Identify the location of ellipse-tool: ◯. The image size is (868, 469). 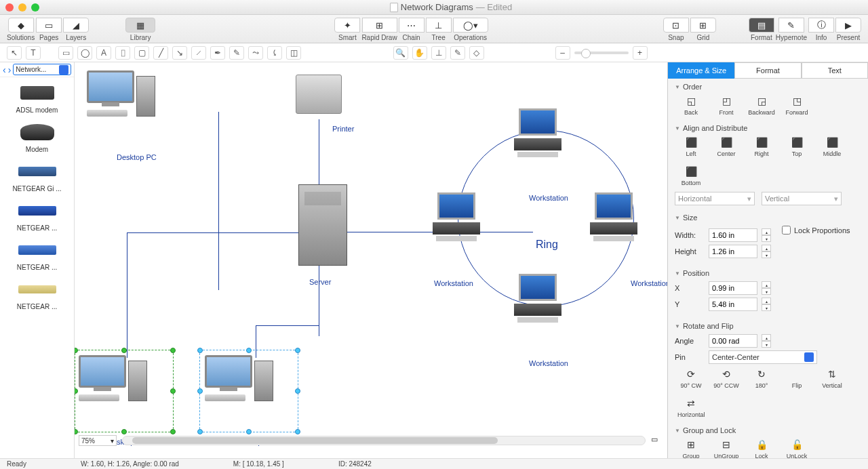
(85, 53).